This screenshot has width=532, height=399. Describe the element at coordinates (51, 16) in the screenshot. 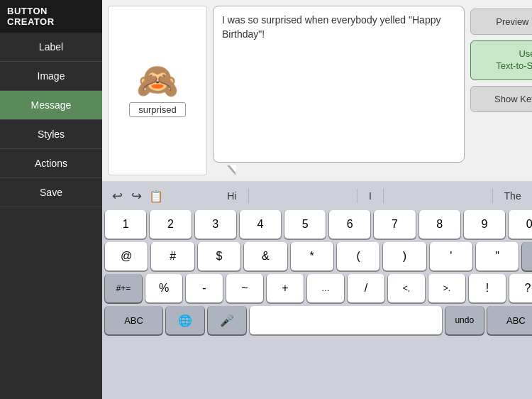

I see `sidebar-title: BUTTON CREATOR` at that location.